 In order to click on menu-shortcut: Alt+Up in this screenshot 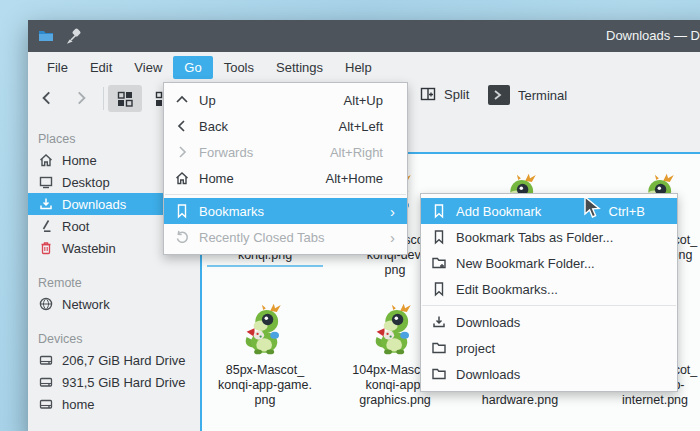, I will do `click(370, 100)`.